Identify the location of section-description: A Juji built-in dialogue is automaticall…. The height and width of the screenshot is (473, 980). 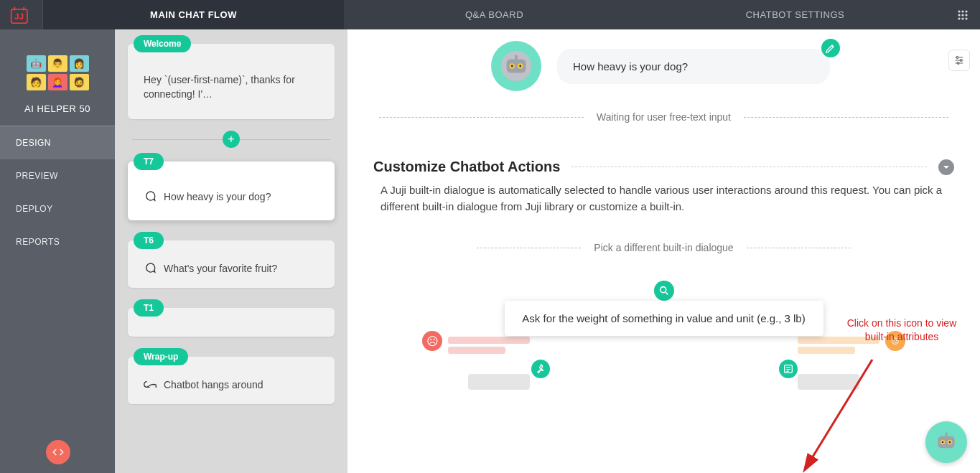
(663, 198).